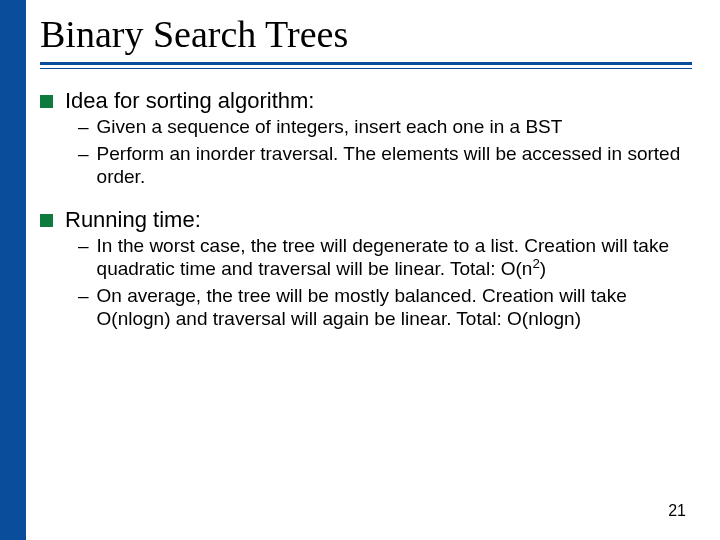  What do you see at coordinates (366, 101) in the screenshot?
I see `bullet-1: Idea for sorting algorithm:` at bounding box center [366, 101].